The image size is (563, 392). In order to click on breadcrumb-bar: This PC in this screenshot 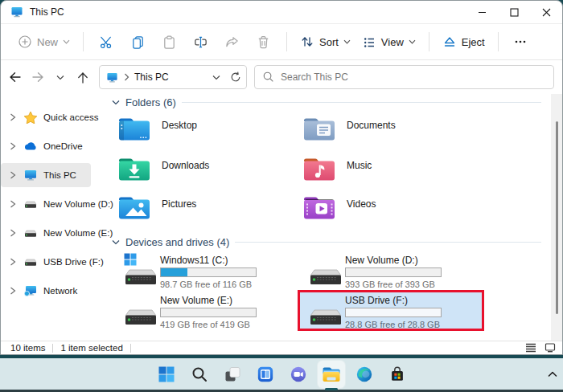, I will do `click(173, 77)`.